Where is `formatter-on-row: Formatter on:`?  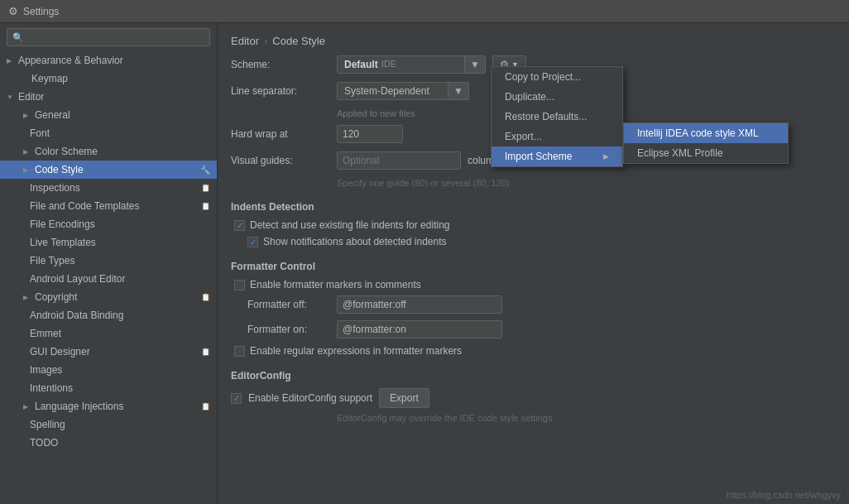
formatter-on-row: Formatter on: is located at coordinates (533, 329).